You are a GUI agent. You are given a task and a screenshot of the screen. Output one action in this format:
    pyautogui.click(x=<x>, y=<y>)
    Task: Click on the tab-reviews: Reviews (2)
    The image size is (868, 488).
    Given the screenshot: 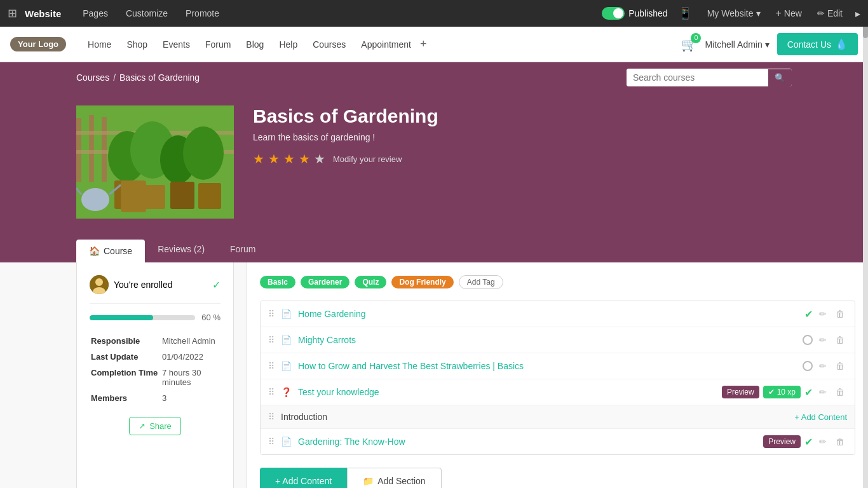 What is the action you would take?
    pyautogui.click(x=181, y=250)
    